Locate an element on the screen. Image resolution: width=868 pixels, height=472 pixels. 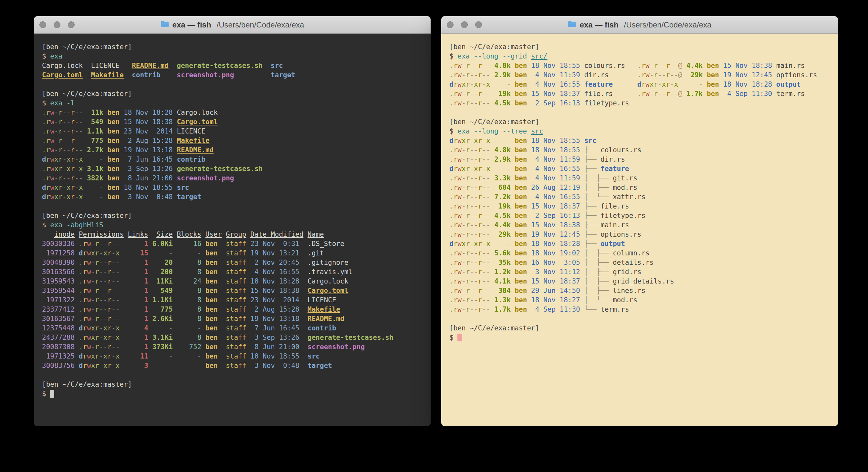
text-segment: output is located at coordinates (788, 84).